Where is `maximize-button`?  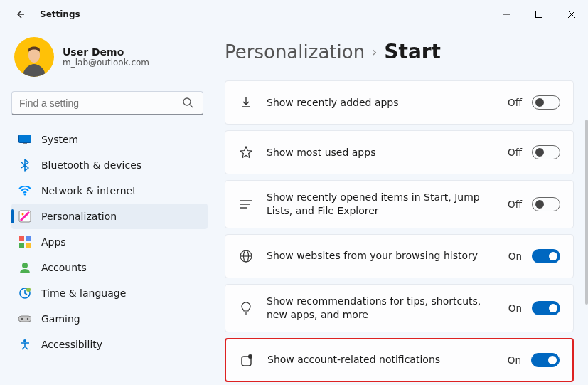
maximize-button is located at coordinates (539, 14).